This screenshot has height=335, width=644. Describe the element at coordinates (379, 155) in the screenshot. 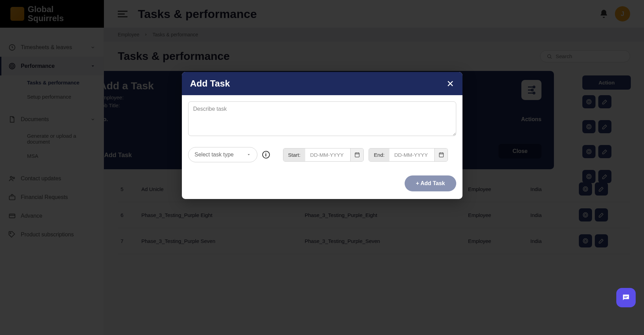

I see `end-label: End:` at that location.